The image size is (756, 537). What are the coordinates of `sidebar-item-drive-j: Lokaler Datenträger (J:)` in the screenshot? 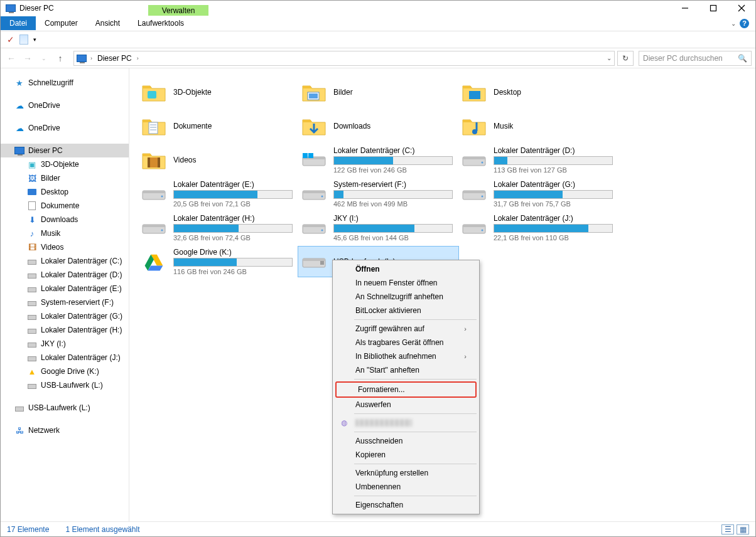 It's located at (65, 358).